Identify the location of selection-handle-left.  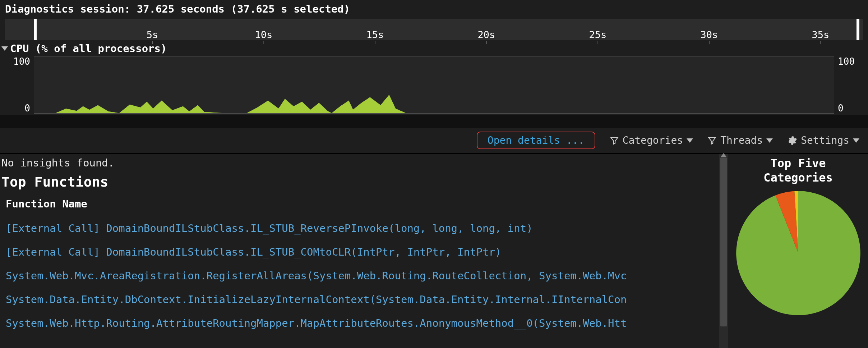
(35, 29).